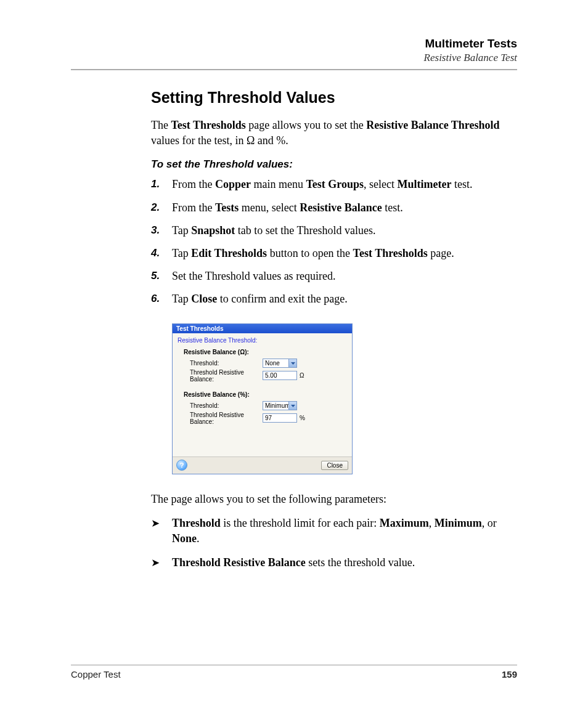 The width and height of the screenshot is (588, 714). What do you see at coordinates (441, 253) in the screenshot?
I see `text: page.` at bounding box center [441, 253].